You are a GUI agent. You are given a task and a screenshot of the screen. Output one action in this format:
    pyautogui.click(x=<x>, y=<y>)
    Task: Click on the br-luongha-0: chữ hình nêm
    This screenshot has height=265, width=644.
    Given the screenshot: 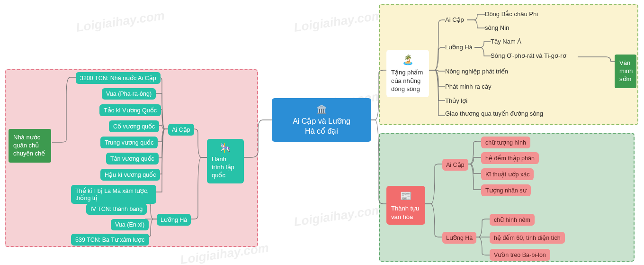 What is the action you would take?
    pyautogui.click(x=512, y=220)
    